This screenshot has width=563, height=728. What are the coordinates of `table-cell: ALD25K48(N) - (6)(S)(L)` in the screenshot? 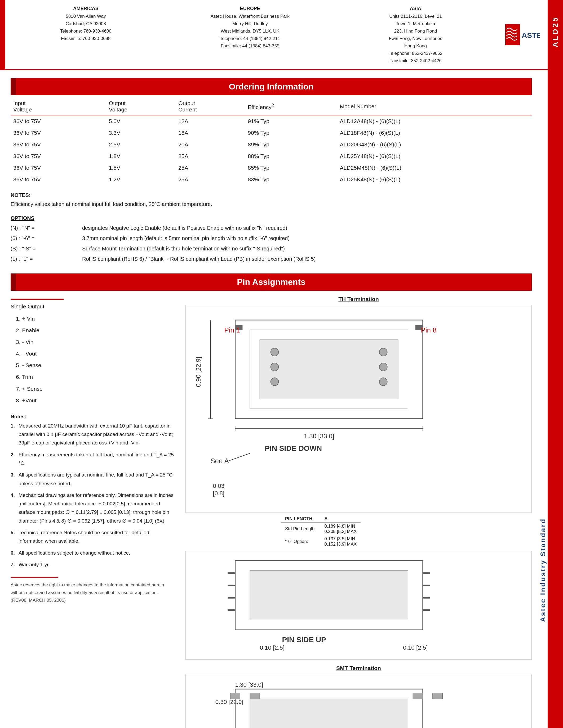 It's located at (434, 179).